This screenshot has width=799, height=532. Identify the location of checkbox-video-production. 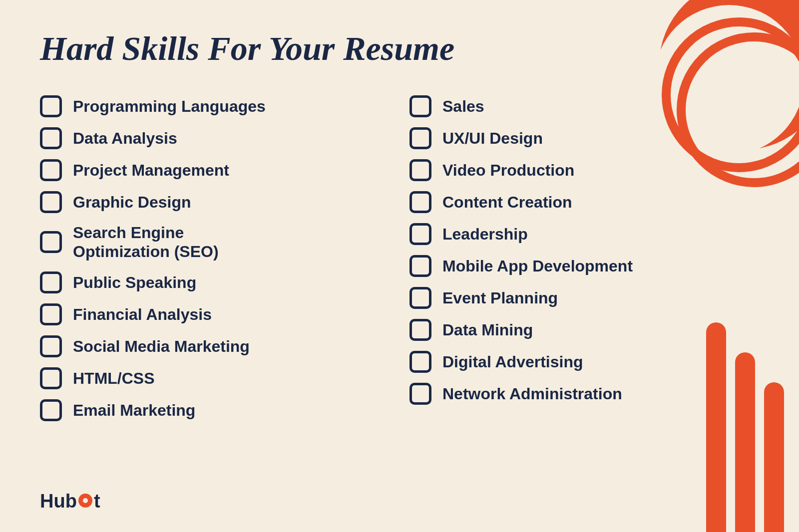
(420, 170).